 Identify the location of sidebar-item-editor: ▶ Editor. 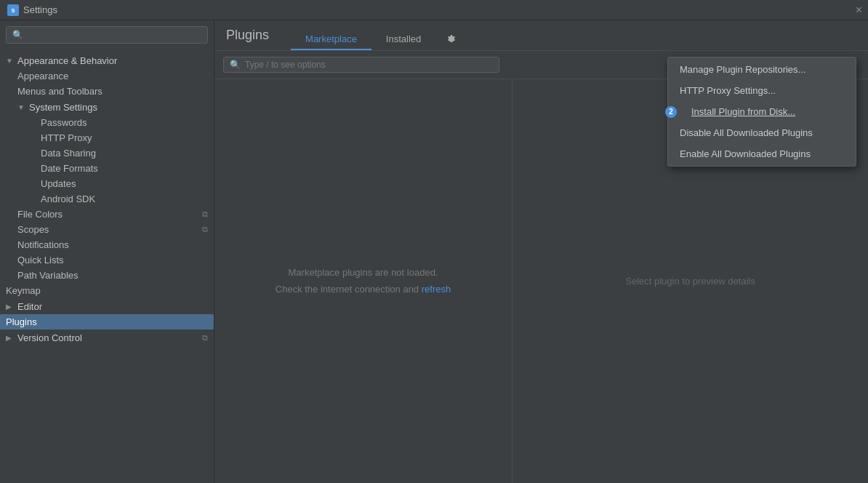
(107, 306).